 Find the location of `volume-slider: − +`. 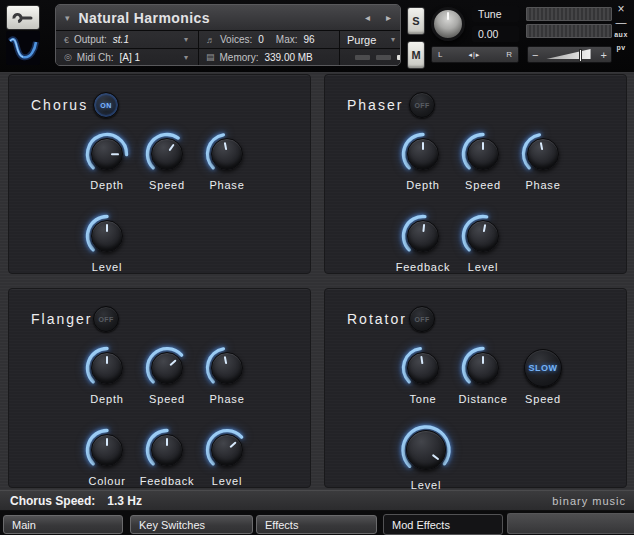

volume-slider: − + is located at coordinates (570, 54).